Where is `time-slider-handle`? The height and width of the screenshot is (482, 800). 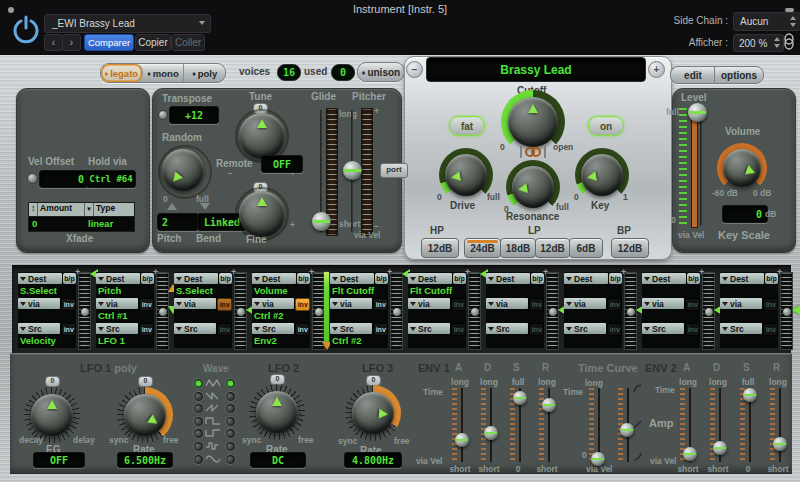 time-slider-handle is located at coordinates (598, 459).